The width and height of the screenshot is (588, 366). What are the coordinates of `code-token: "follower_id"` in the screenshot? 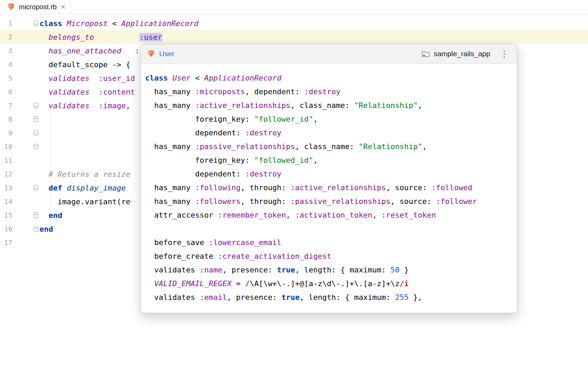 It's located at (284, 119).